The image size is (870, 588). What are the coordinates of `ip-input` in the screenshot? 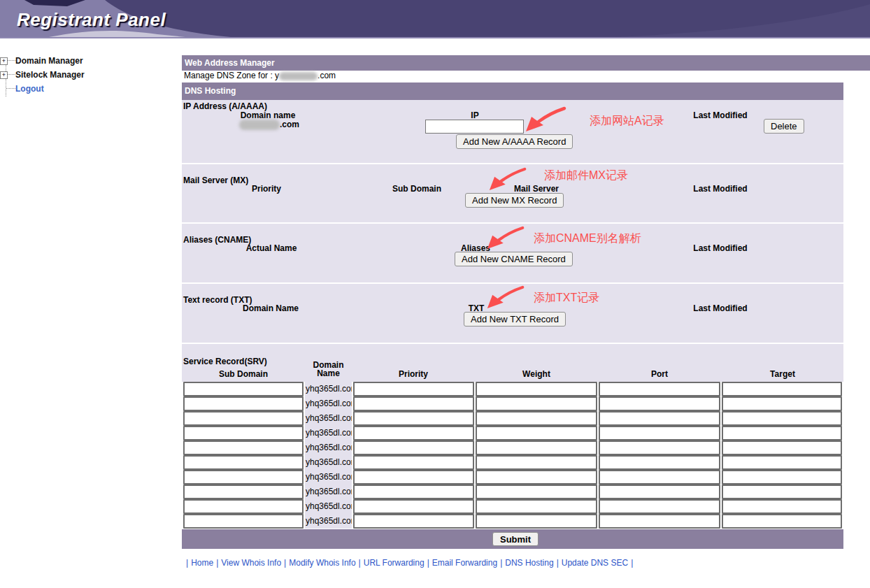 It's located at (474, 127).